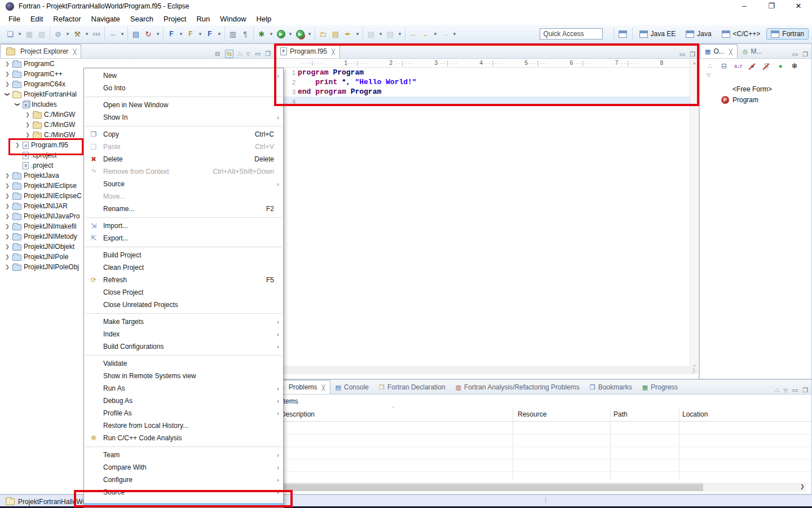  What do you see at coordinates (487, 87) in the screenshot?
I see `code-area: 1program Program2 print *, "Hello World!…` at bounding box center [487, 87].